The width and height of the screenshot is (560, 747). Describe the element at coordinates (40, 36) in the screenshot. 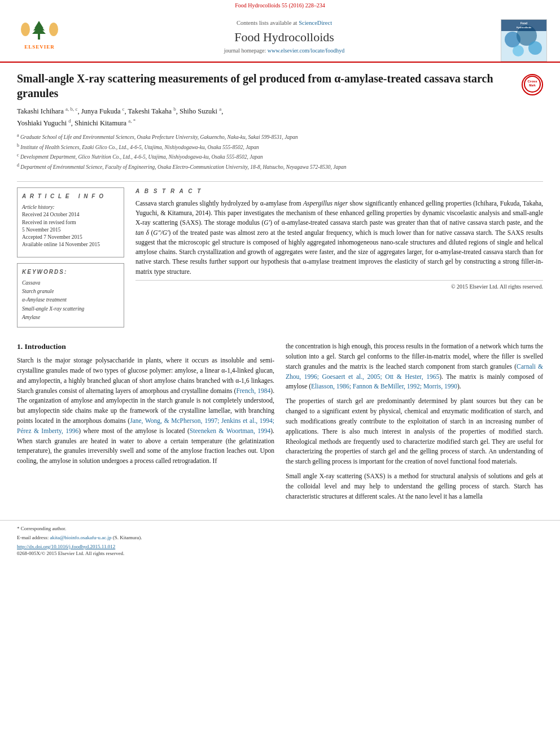

I see `elsevier-logo: ELSEVIER` at that location.